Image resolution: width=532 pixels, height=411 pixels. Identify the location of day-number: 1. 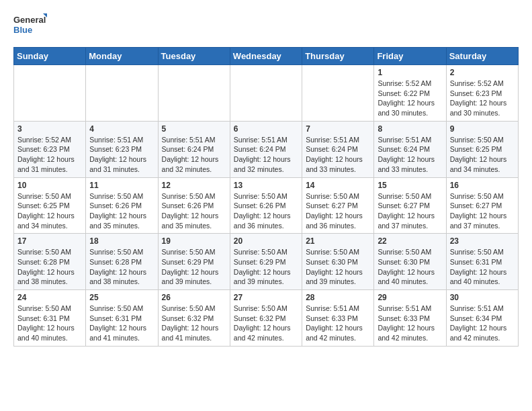
(410, 73).